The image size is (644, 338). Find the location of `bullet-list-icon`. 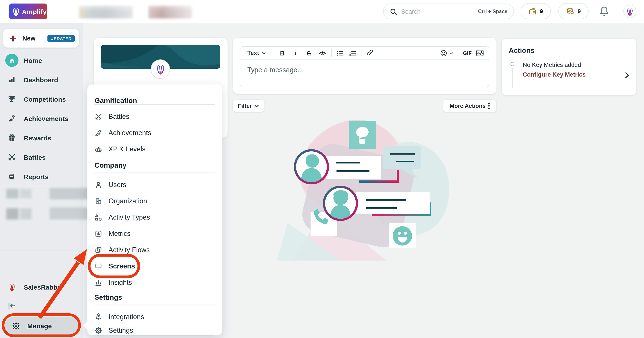

bullet-list-icon is located at coordinates (340, 53).